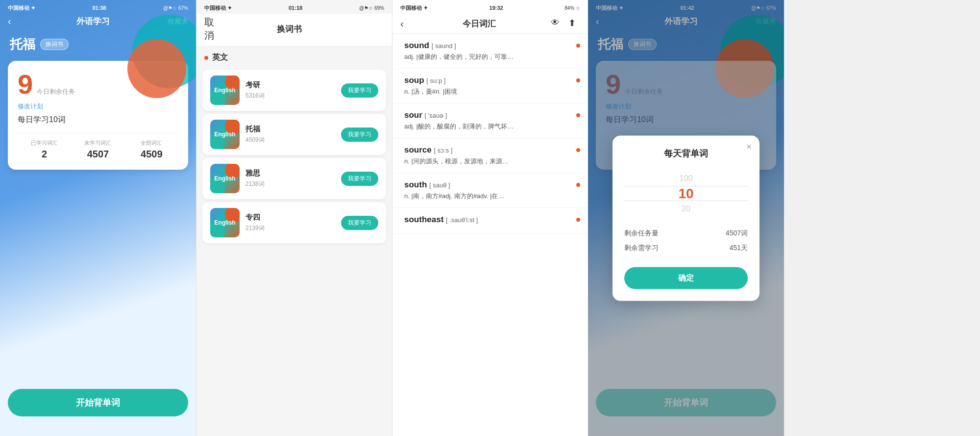  I want to click on status-bar-3: 中国移动 ✦ 19:32 84% ☆, so click(490, 7).